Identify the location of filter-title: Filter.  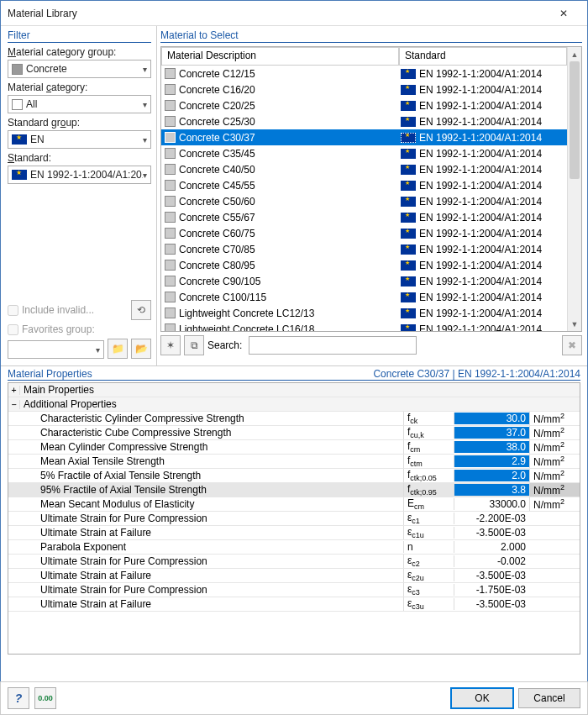
(79, 36).